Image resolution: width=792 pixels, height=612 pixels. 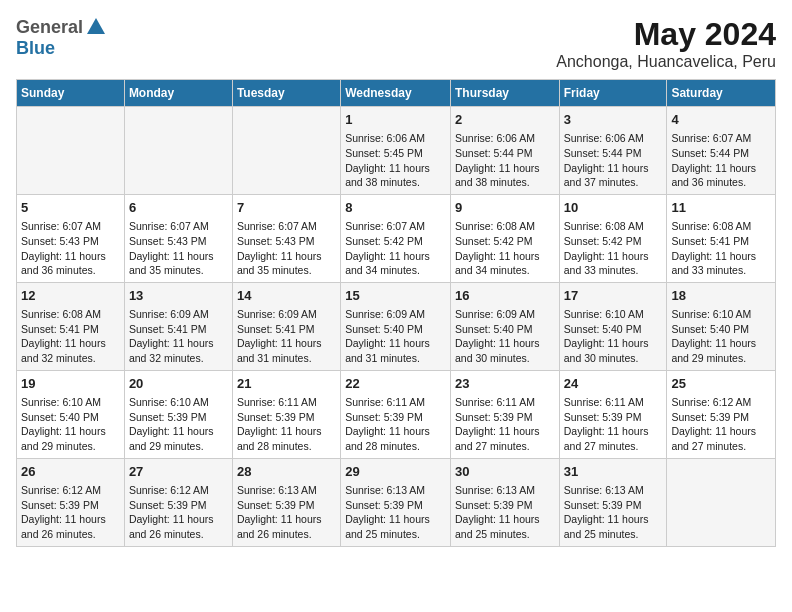 What do you see at coordinates (504, 151) in the screenshot?
I see `calendar-cell: 2Sunrise: 6:06 AM Sunset: 5:44 PM Daylig…` at bounding box center [504, 151].